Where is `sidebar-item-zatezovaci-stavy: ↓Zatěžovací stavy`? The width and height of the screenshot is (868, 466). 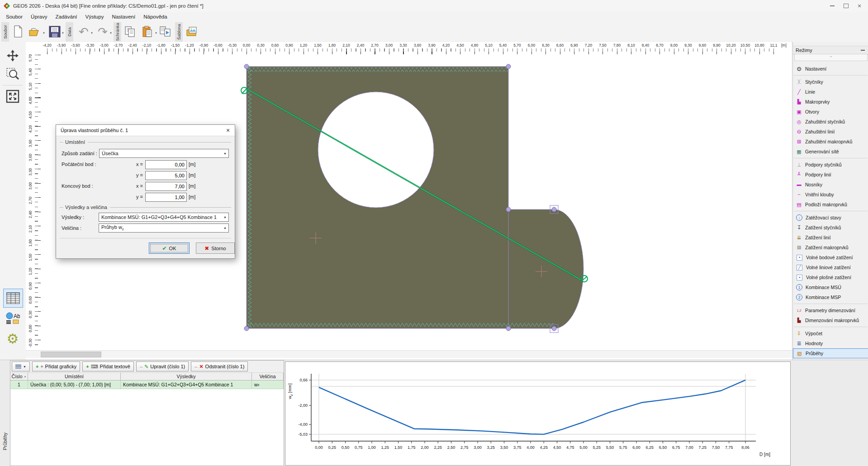 sidebar-item-zatezovaci-stavy: ↓Zatěžovací stavy is located at coordinates (830, 218).